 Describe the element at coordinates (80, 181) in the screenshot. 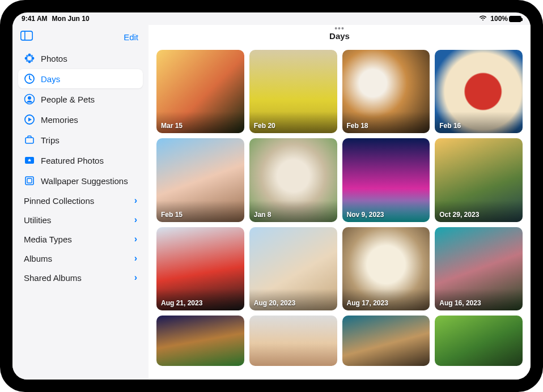

I see `sidebar-item-wallpaper-suggestions: Wallpaper Suggestions` at that location.